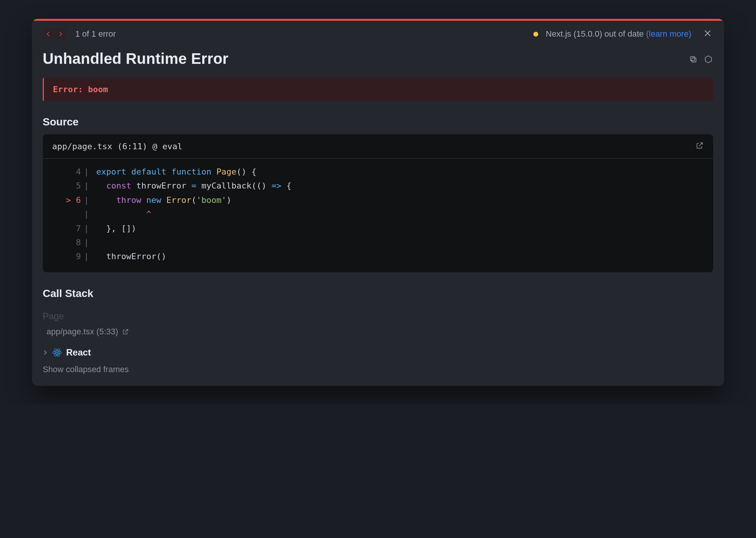 Image resolution: width=756 pixels, height=538 pixels. I want to click on prev-error-button, so click(48, 34).